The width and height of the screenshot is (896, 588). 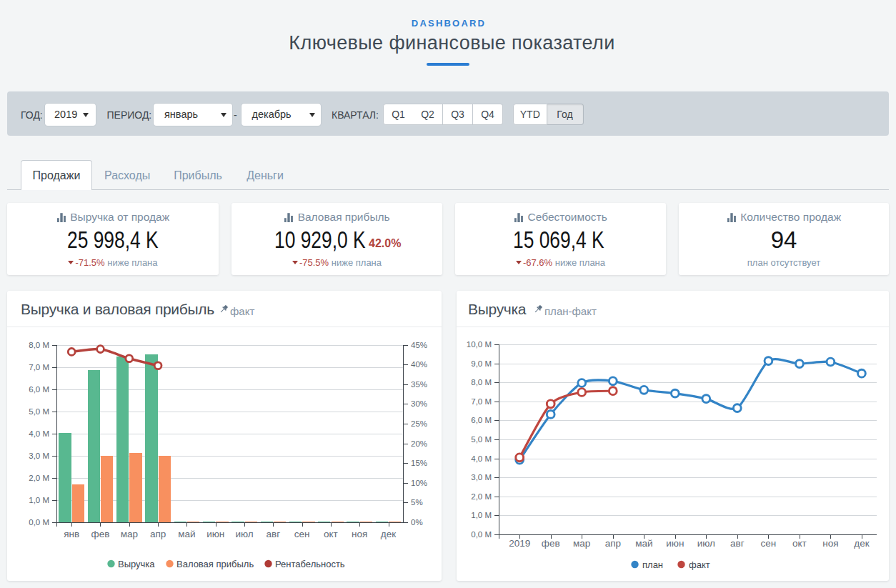 What do you see at coordinates (310, 564) in the screenshot?
I see `svg-text: Рентабельность` at bounding box center [310, 564].